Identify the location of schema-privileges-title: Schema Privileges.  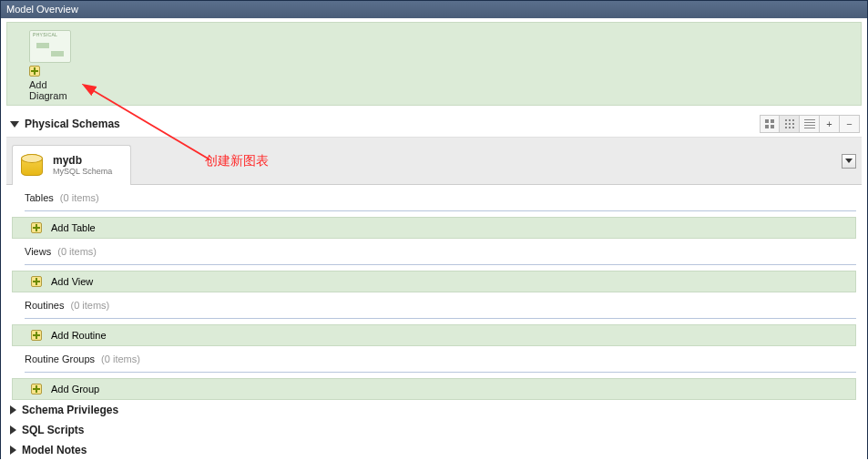
(70, 410).